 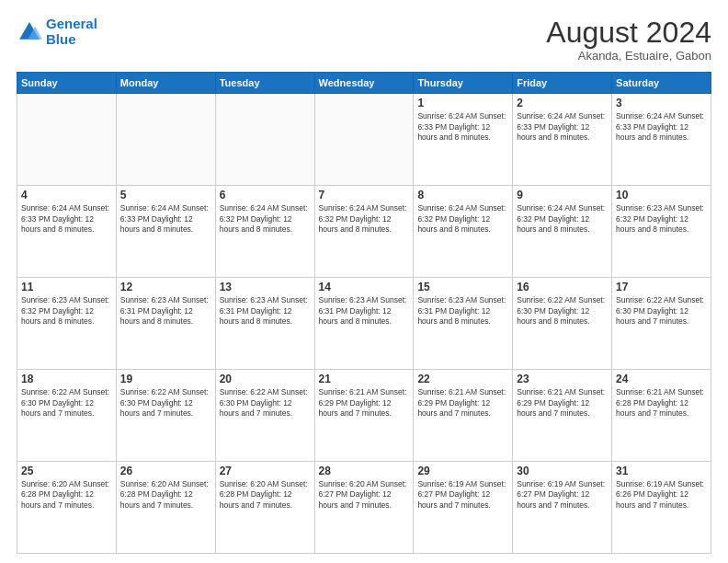 What do you see at coordinates (265, 287) in the screenshot?
I see `day-number: 13` at bounding box center [265, 287].